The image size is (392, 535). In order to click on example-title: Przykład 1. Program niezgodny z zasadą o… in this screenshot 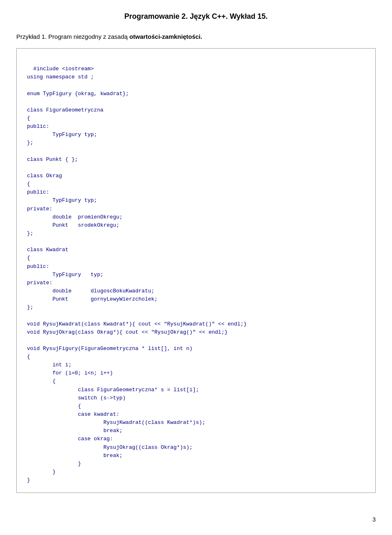, I will do `click(196, 37)`.